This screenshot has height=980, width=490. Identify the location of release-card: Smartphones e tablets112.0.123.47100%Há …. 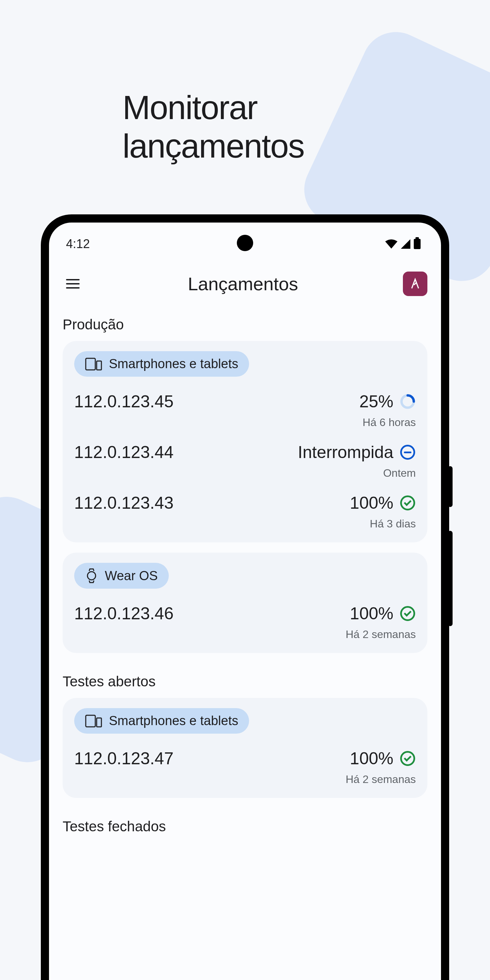
(245, 748).